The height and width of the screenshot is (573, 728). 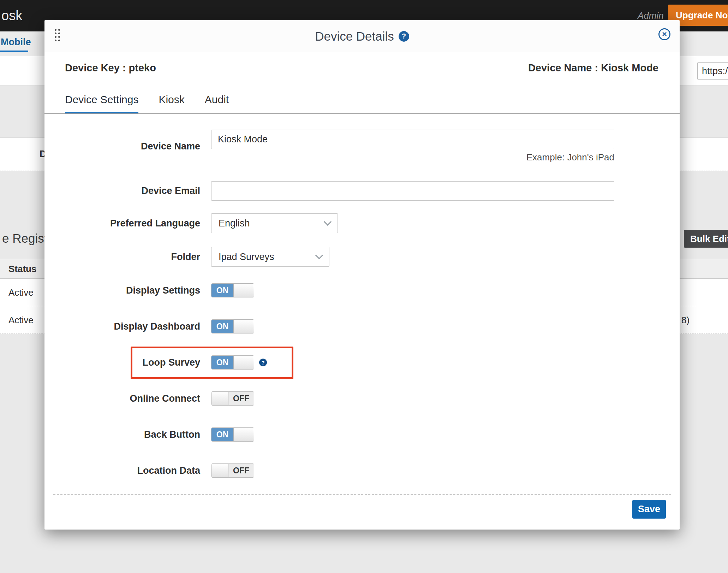 What do you see at coordinates (354, 36) in the screenshot?
I see `modal-title: Device Details` at bounding box center [354, 36].